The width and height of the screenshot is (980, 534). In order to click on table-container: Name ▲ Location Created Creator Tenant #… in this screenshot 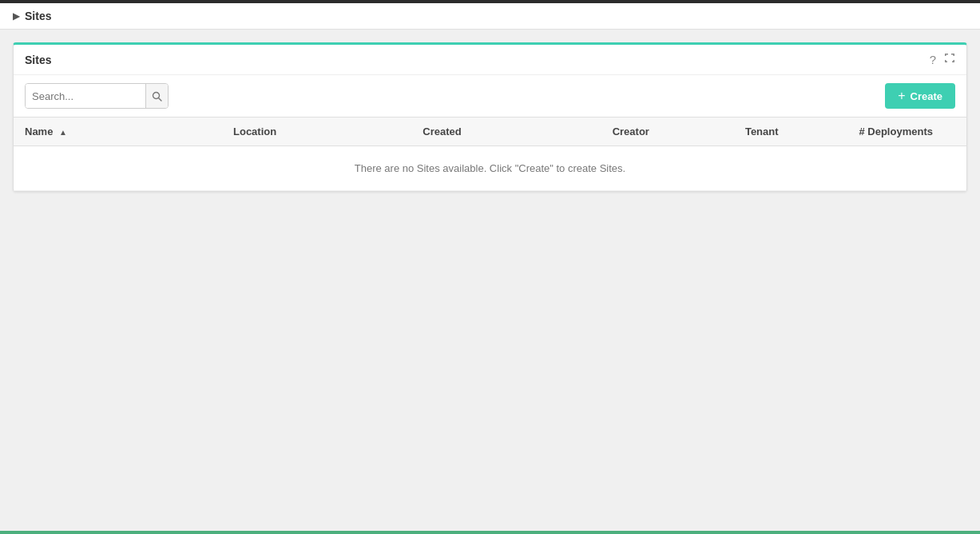, I will do `click(490, 153)`.